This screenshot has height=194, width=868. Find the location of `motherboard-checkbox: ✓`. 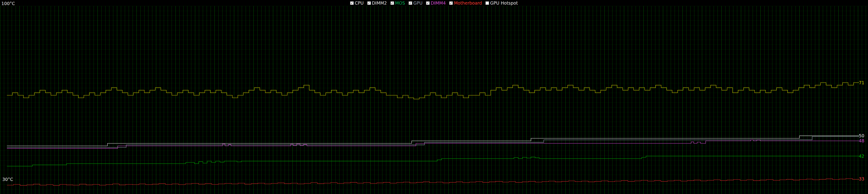

motherboard-checkbox: ✓ is located at coordinates (451, 3).